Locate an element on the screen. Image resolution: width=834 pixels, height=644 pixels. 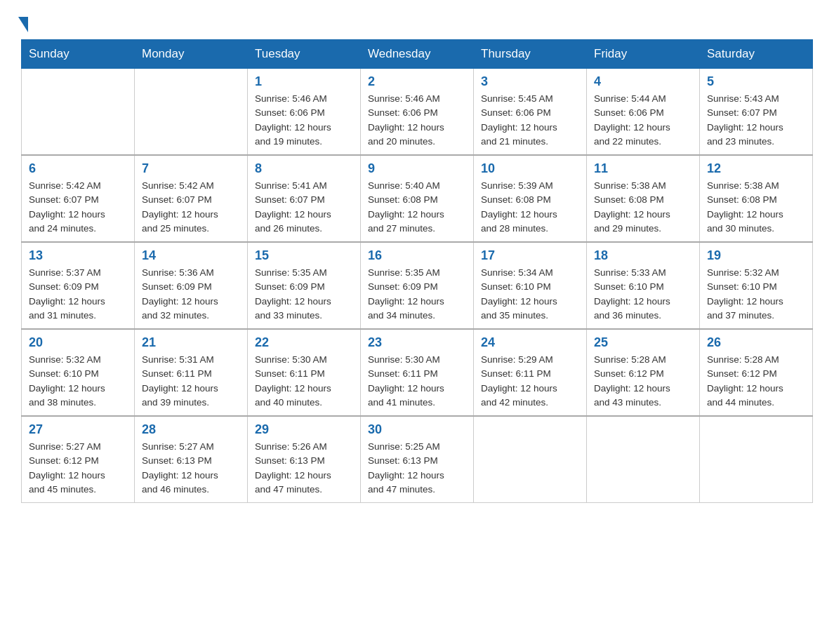
day-number: 6 is located at coordinates (78, 168).